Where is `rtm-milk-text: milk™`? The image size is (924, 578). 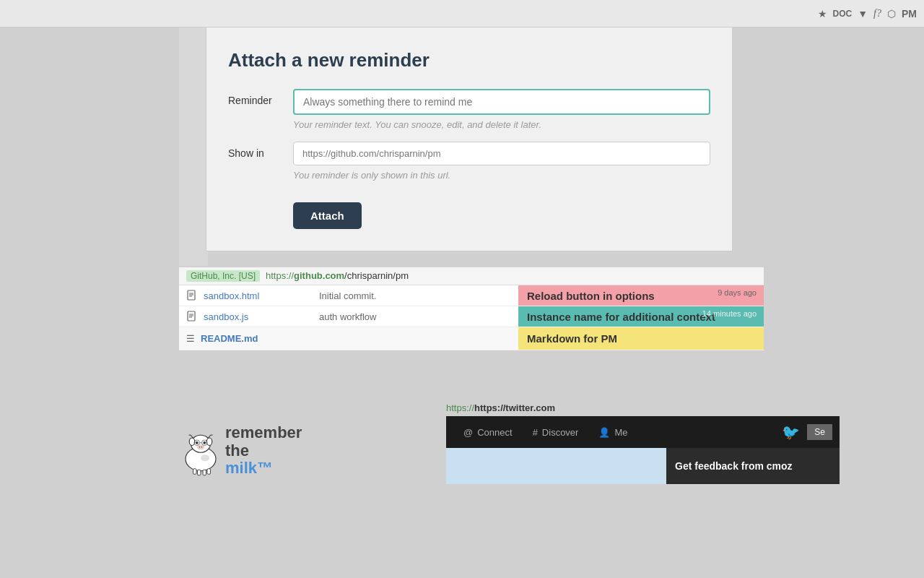
rtm-milk-text: milk™ is located at coordinates (263, 468).